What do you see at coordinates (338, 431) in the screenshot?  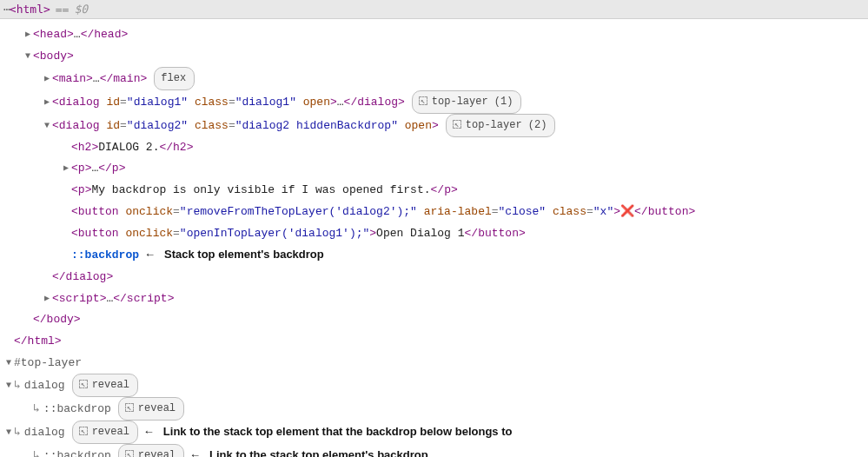 I see `annotation-label: Link to the stack top element that the b…` at bounding box center [338, 431].